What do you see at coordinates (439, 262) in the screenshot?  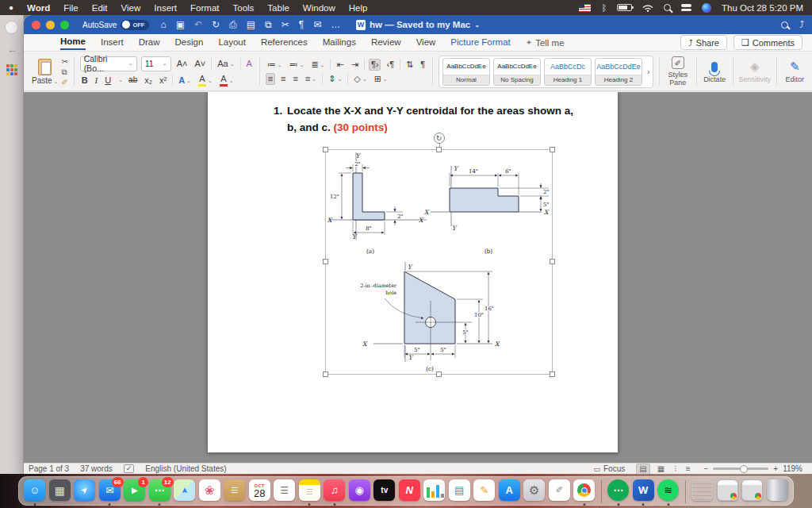 I see `selected-figure-image: ↻` at bounding box center [439, 262].